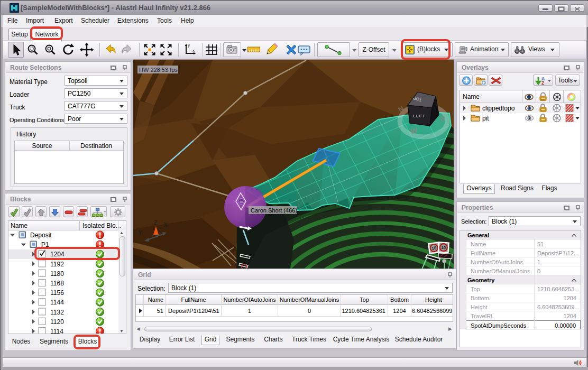  I want to click on svg-text: 1144, so click(57, 302).